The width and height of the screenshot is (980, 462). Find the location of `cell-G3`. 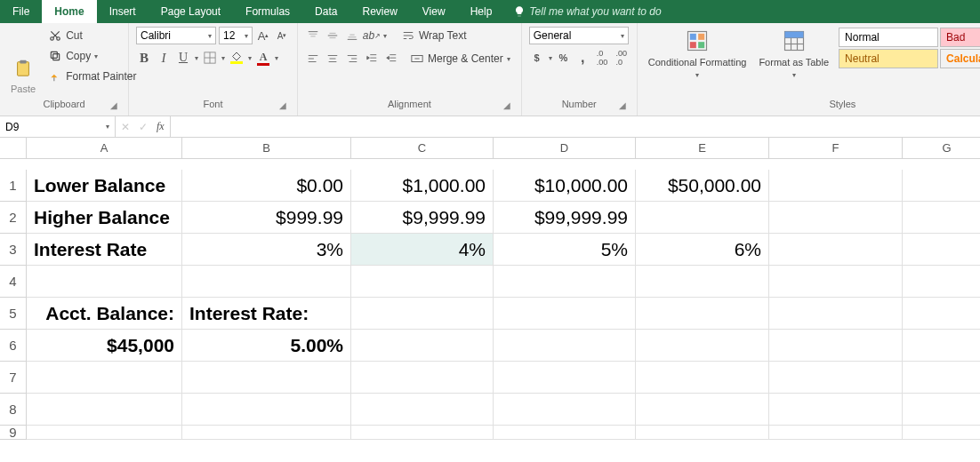

cell-G3 is located at coordinates (941, 250).